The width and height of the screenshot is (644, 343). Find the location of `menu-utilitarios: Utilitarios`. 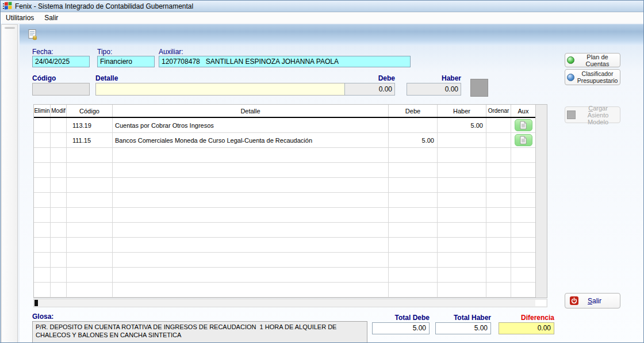

menu-utilitarios: Utilitarios is located at coordinates (20, 18).